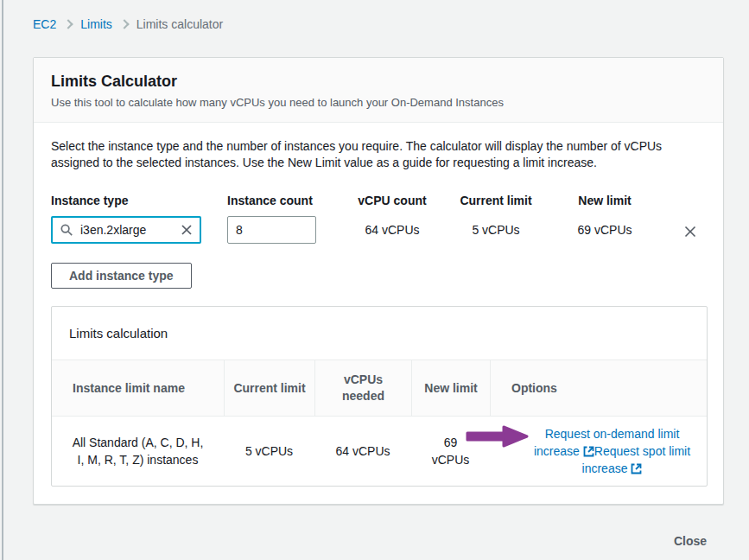 Image resolution: width=749 pixels, height=560 pixels. I want to click on breadcrumb-current: Limits calculator, so click(180, 24).